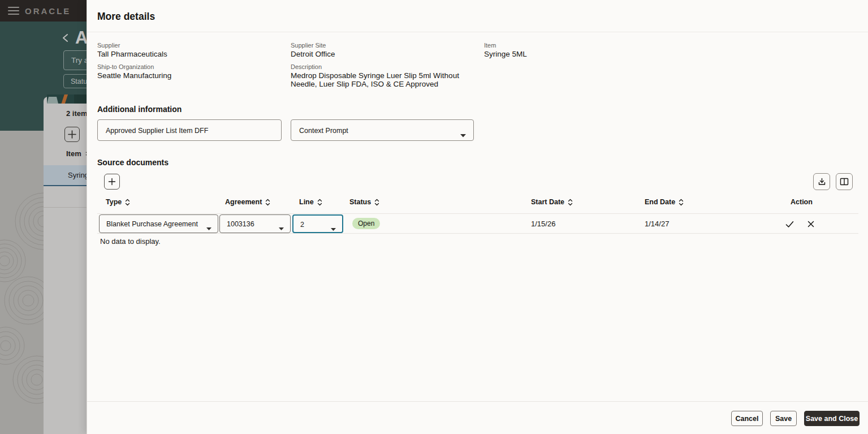 This screenshot has height=434, width=868. Describe the element at coordinates (189, 130) in the screenshot. I see `dff-input: Approved Supplier List Item DFF` at that location.